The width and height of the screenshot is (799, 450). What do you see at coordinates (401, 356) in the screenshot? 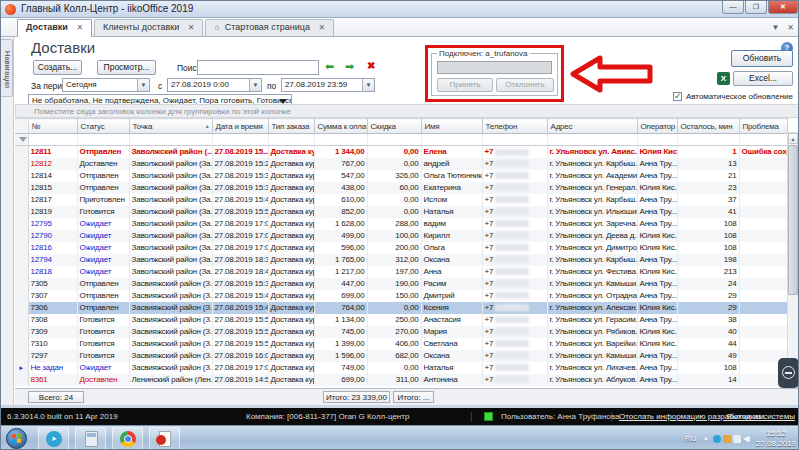
I see `delivery-row: 7297ГотовитсяЗасвияжский район (З...27.0…` at bounding box center [401, 356].